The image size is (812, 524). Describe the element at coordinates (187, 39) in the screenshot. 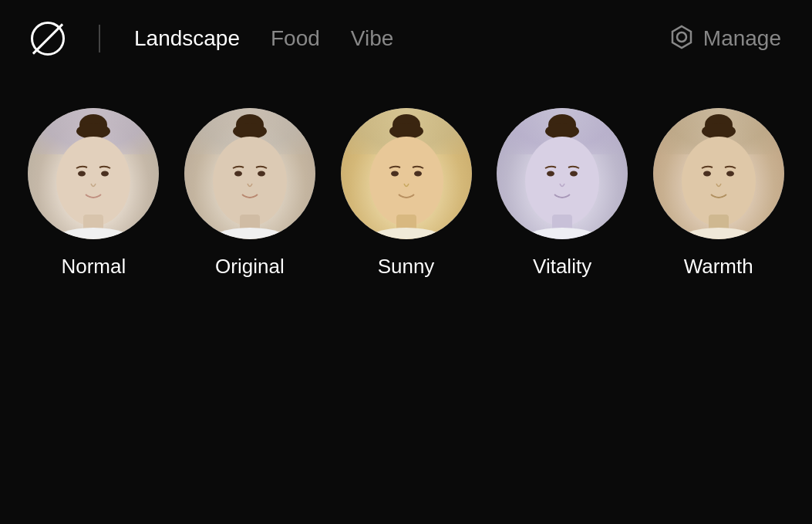

I see `nav-item-landscape: Landscape` at that location.